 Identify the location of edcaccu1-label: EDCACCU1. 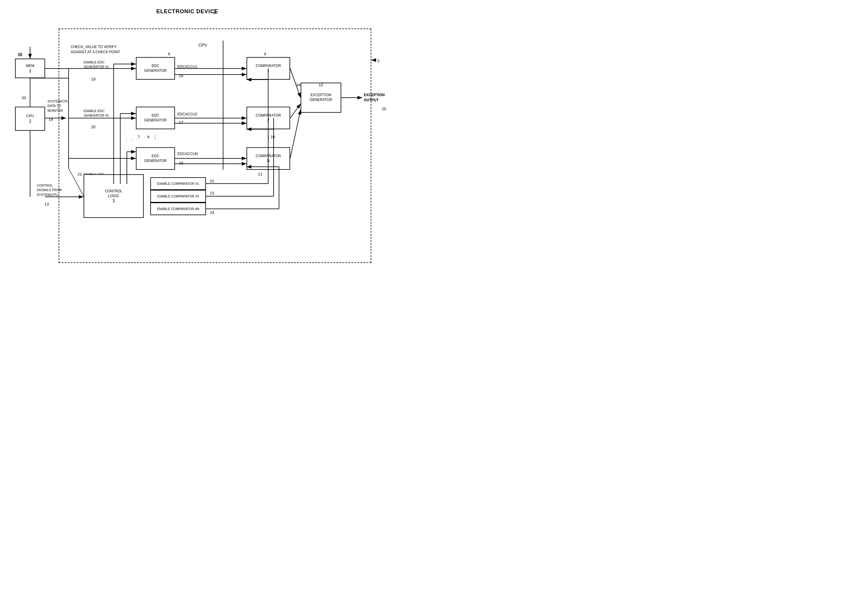
(187, 67).